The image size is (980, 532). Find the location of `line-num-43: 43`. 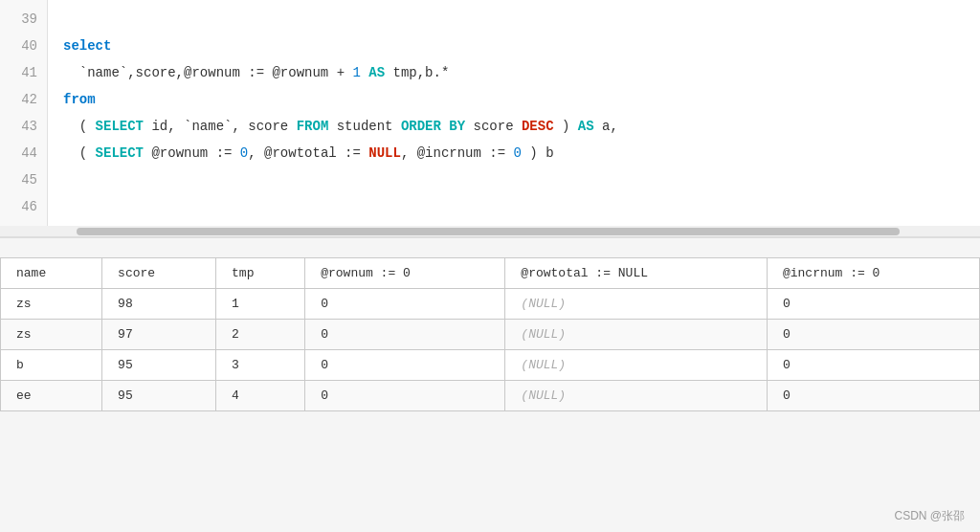

line-num-43: 43 is located at coordinates (23, 126).